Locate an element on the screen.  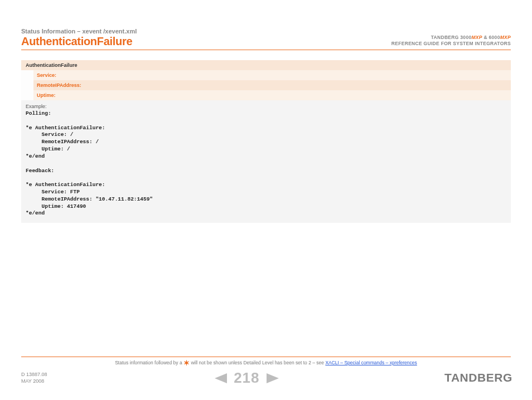
doc-number: D 13887.08 is located at coordinates (35, 375).